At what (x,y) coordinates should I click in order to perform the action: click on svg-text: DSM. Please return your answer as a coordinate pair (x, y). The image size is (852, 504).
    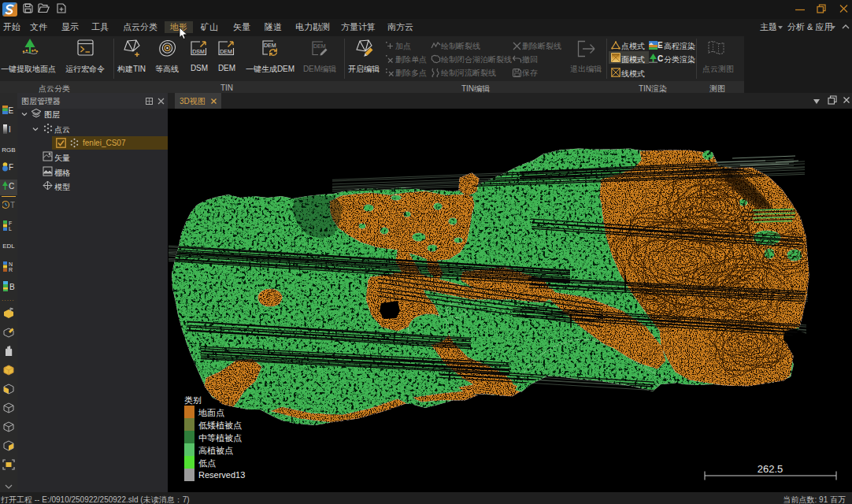
    Looking at the image, I should click on (198, 52).